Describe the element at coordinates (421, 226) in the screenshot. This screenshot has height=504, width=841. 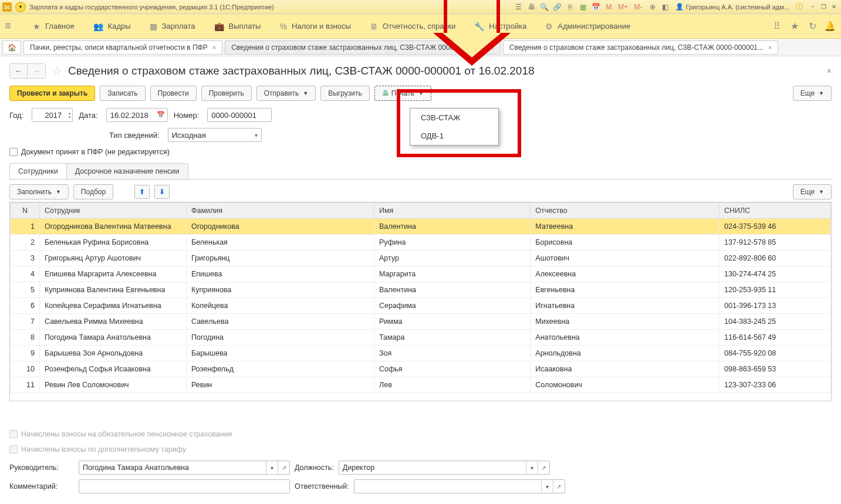
I see `table-row: 1 Огородникова Валентина Матвеевна Огоро…` at that location.